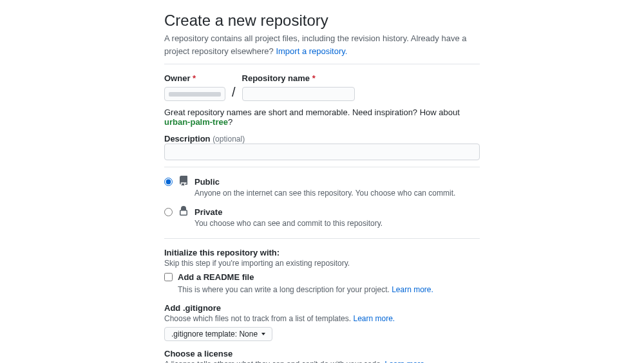 The image size is (644, 363). I want to click on public-radio, so click(169, 182).